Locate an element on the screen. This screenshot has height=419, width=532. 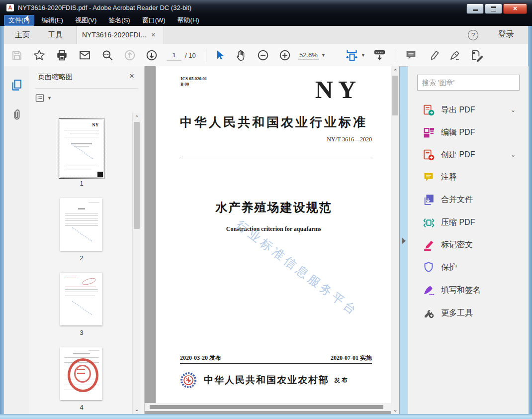
page-number-input is located at coordinates (174, 55).